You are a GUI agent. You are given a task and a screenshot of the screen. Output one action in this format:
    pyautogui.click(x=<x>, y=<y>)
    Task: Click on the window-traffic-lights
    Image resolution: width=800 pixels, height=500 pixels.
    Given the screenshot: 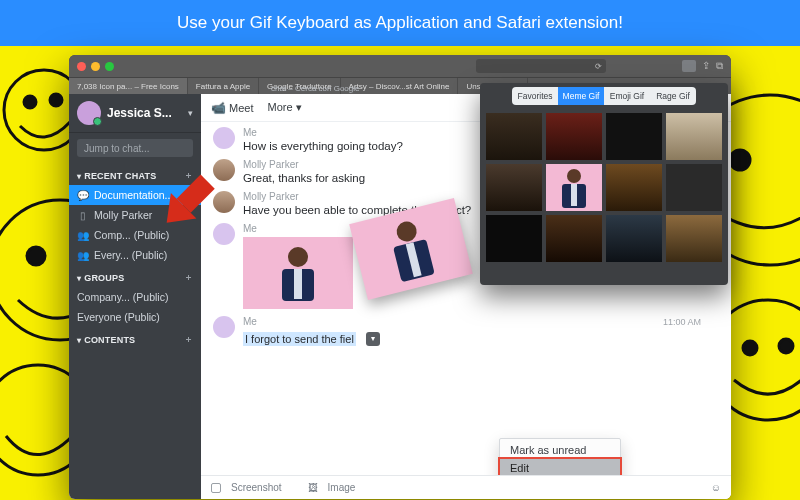 What is the action you would take?
    pyautogui.click(x=96, y=66)
    